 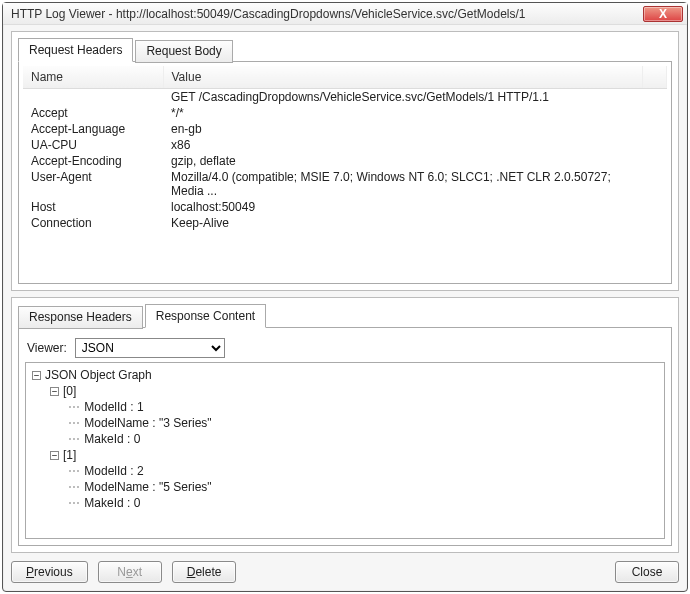 I want to click on col-header-spacer, so click(x=655, y=78).